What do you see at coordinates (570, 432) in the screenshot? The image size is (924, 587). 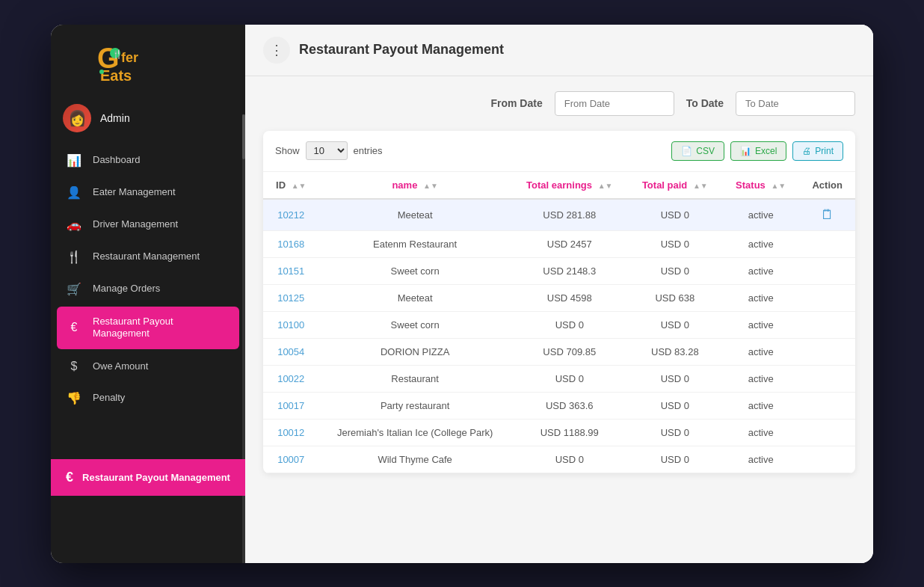 I see `cell-total-earnings: USD 1188.99` at bounding box center [570, 432].